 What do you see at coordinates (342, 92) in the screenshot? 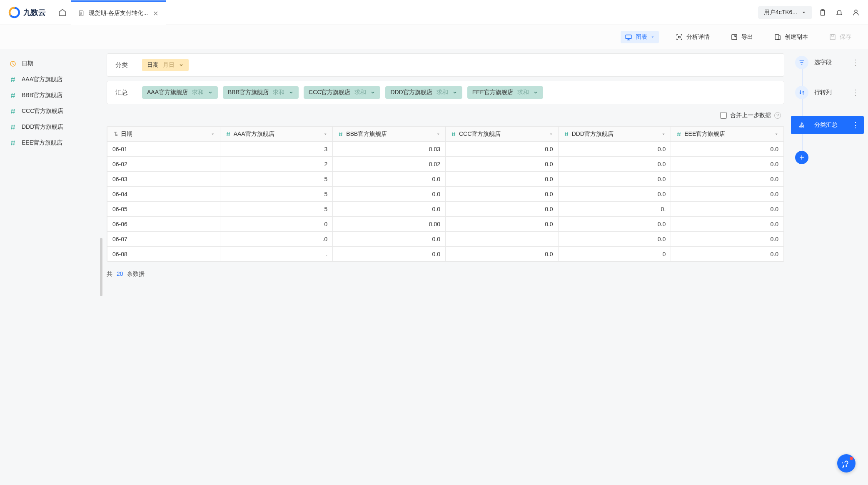
I see `aggregate-chip: CCC官方旗舰店求和` at bounding box center [342, 92].